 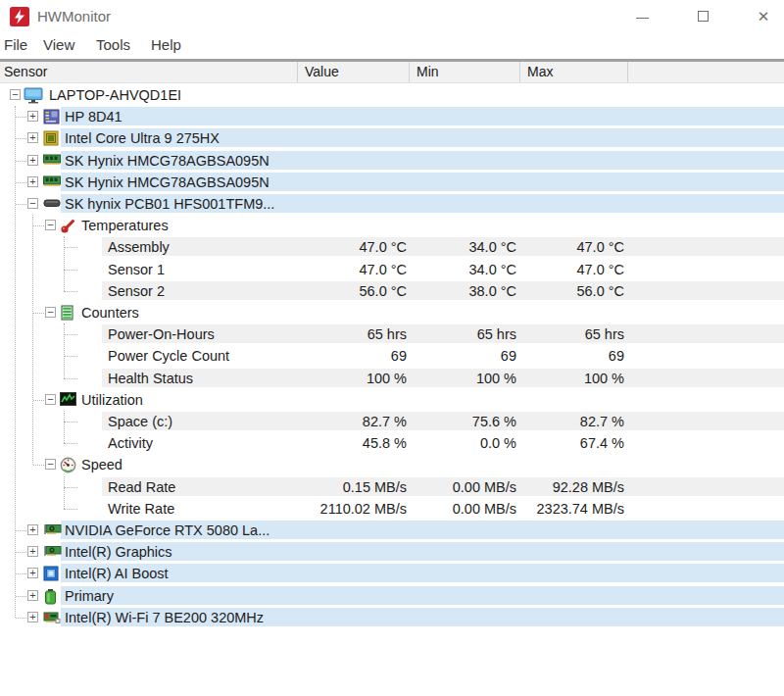 I want to click on tree-row-write-rate: Write Rate 2110.02 MB/s 0.00 MB/s 2323.7…, so click(x=392, y=509).